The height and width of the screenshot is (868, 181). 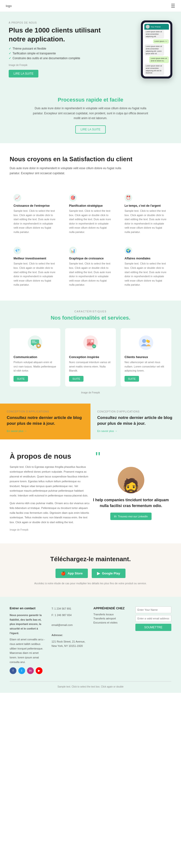 I want to click on process-title: Processus rapide et facile, so click(x=90, y=100).